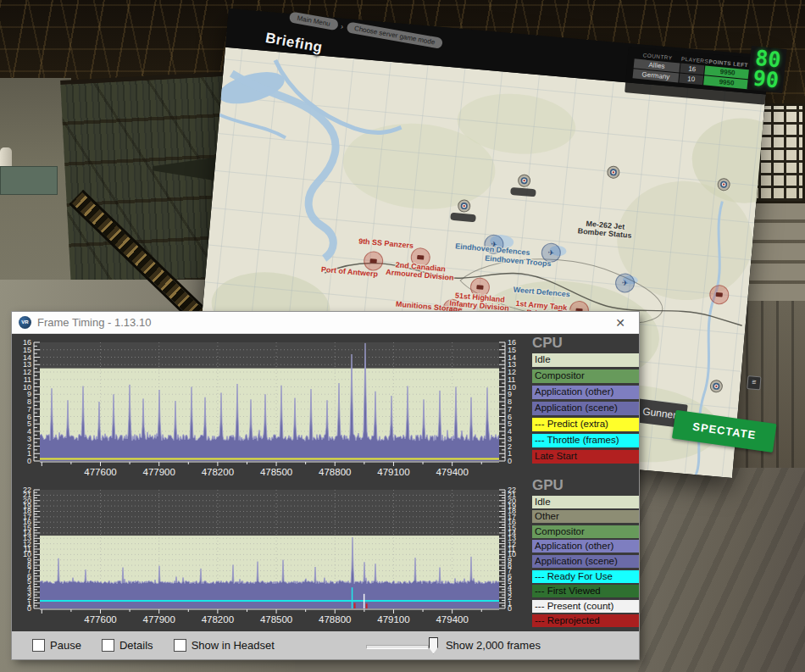 The height and width of the screenshot is (672, 805). I want to click on slider-label: Show 2,000 frames, so click(493, 646).